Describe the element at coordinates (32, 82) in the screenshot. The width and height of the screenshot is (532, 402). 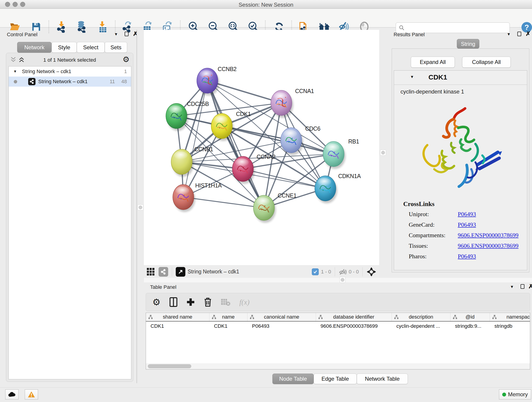
I see `network-type-icon` at that location.